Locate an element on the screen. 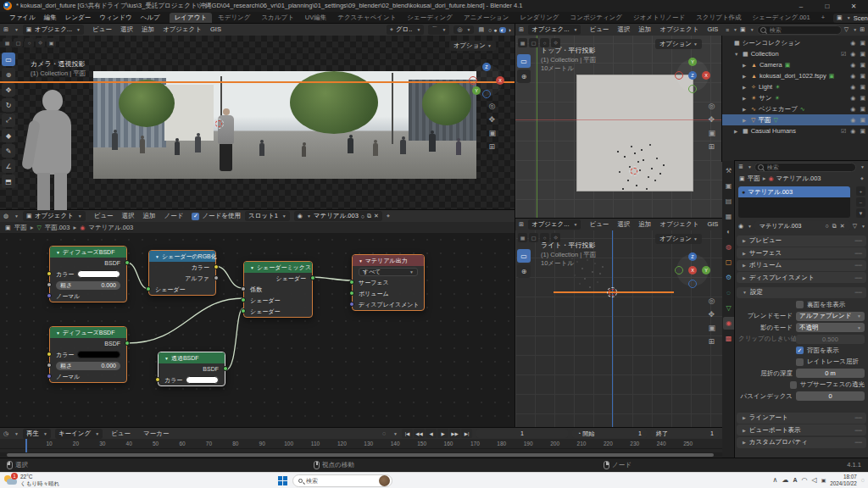 The width and height of the screenshot is (868, 488). collapsed-panel: ▶ボリューム══ is located at coordinates (802, 266).